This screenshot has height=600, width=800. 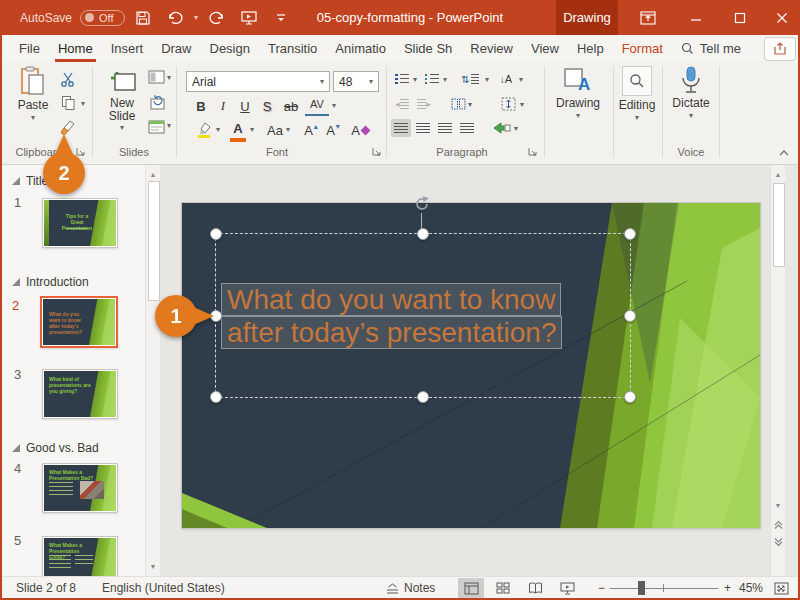 I want to click on columns-button, so click(x=458, y=104).